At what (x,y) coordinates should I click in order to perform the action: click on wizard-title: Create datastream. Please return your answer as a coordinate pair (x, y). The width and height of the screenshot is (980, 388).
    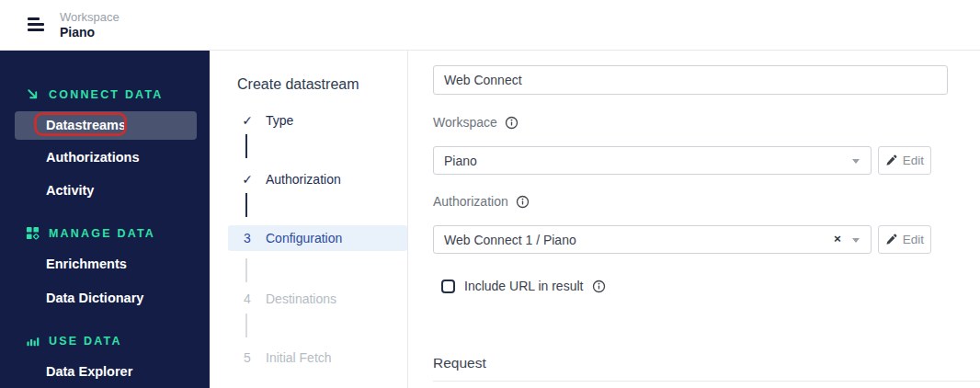
    Looking at the image, I should click on (298, 85).